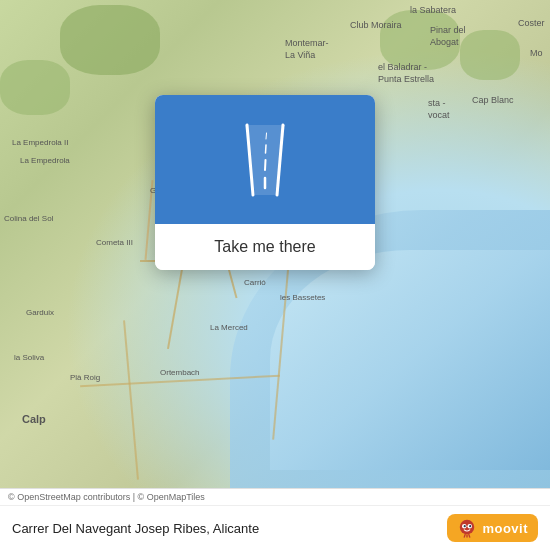  Describe the element at coordinates (376, 25) in the screenshot. I see `map-label-club-moraira: Club Moraira` at that location.